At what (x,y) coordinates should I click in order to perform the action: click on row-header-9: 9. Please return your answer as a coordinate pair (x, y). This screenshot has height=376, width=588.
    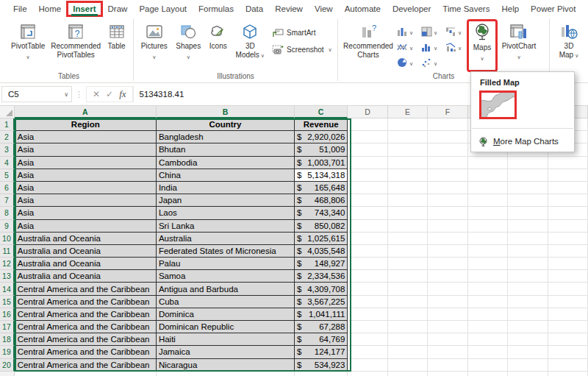
    Looking at the image, I should click on (7, 227).